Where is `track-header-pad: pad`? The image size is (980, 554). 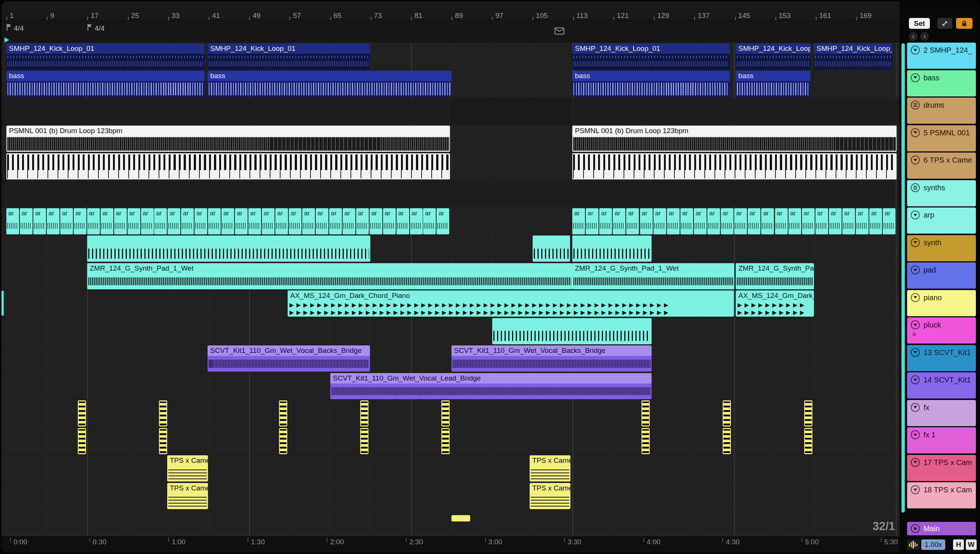
track-header-pad: pad is located at coordinates (941, 275).